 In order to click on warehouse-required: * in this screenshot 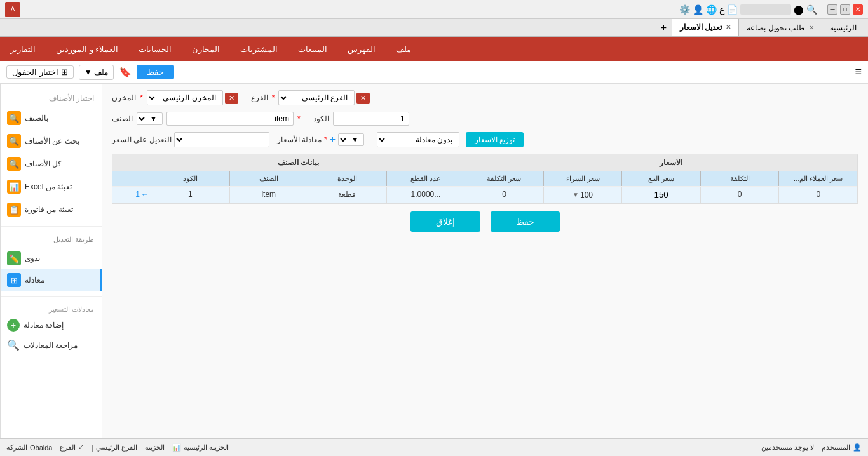, I will do `click(141, 98)`.